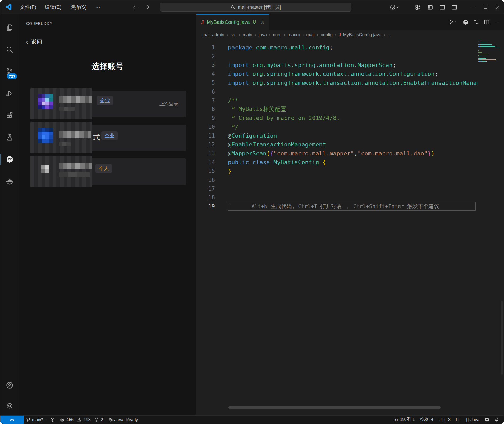 Image resolution: width=504 pixels, height=424 pixels. Describe the element at coordinates (62, 420) in the screenshot. I see `error-icon` at that location.